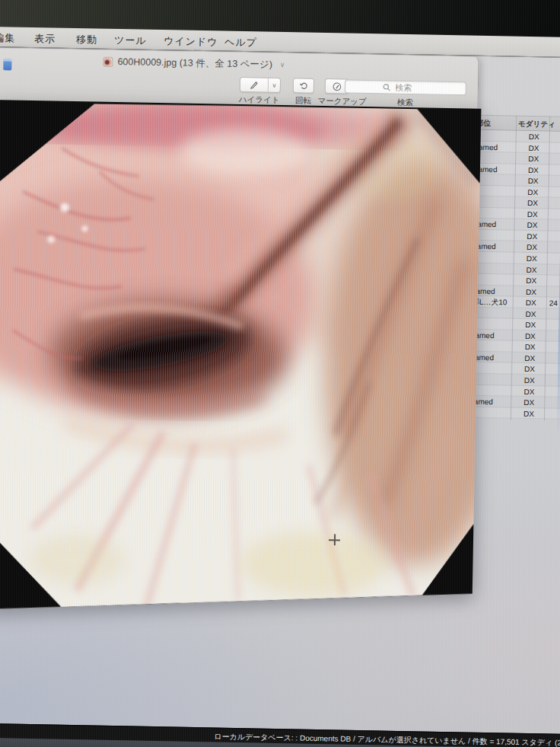 Image resolution: width=560 pixels, height=747 pixels. Describe the element at coordinates (283, 65) in the screenshot. I see `title-chevron-icon: ∨` at that location.